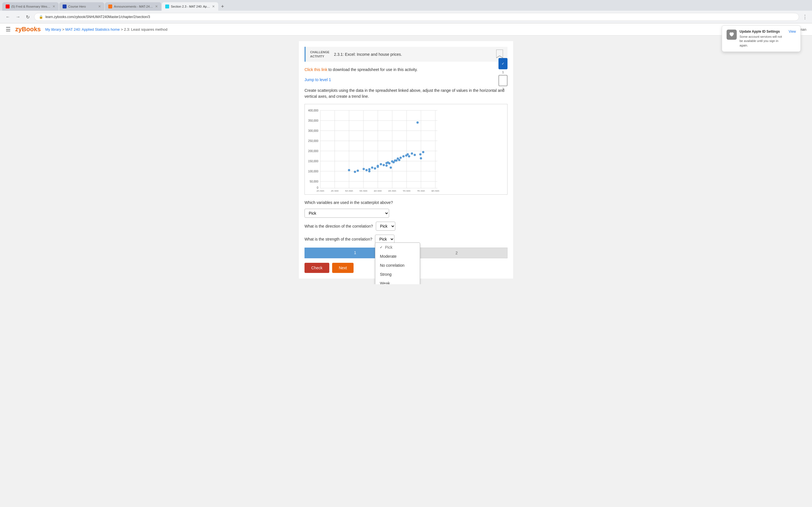  I want to click on level-2-badge, so click(503, 80).